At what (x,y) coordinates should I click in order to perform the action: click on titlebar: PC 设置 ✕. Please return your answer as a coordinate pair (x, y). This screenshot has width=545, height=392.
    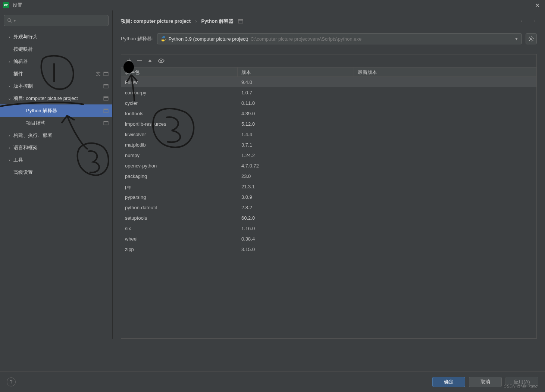
    Looking at the image, I should click on (272, 5).